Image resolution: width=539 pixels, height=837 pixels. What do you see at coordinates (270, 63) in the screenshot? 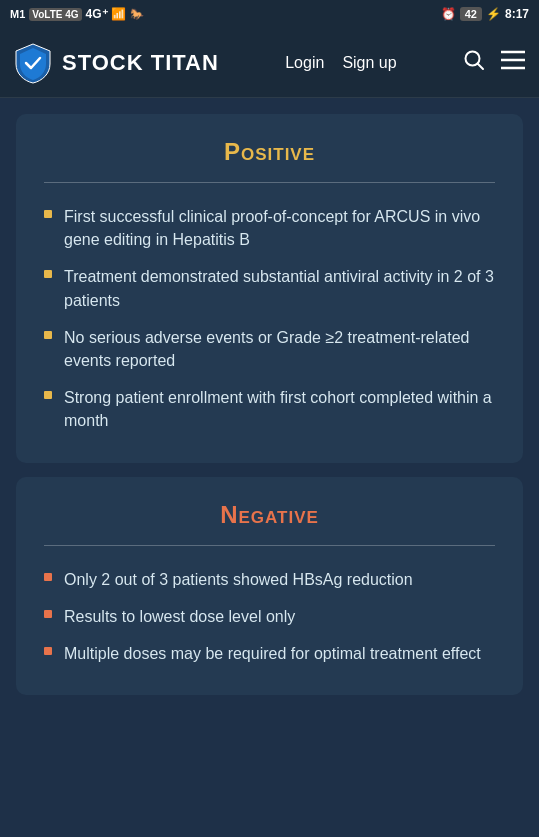
I see `header: STOCK TITAN Login Sign up` at bounding box center [270, 63].